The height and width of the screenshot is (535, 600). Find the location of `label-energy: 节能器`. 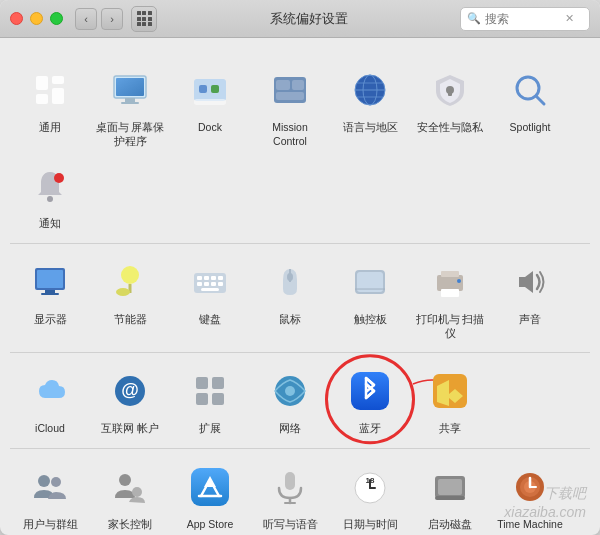

label-energy: 节能器 is located at coordinates (130, 320).